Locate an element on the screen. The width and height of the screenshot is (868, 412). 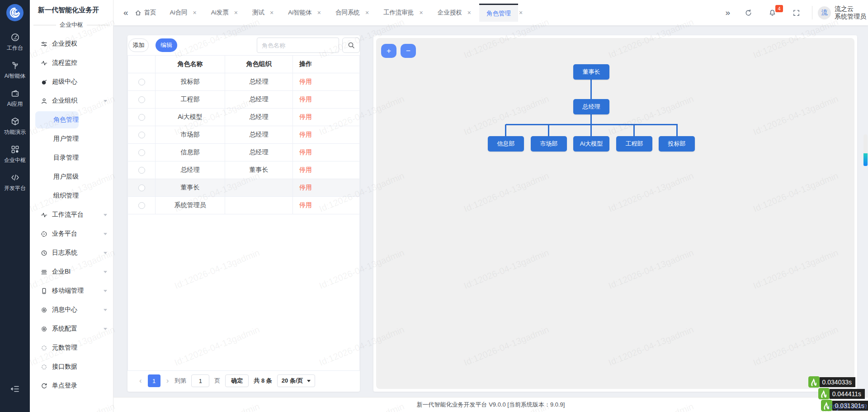
rail-item-ai-app: Ai应用 is located at coordinates (15, 99).